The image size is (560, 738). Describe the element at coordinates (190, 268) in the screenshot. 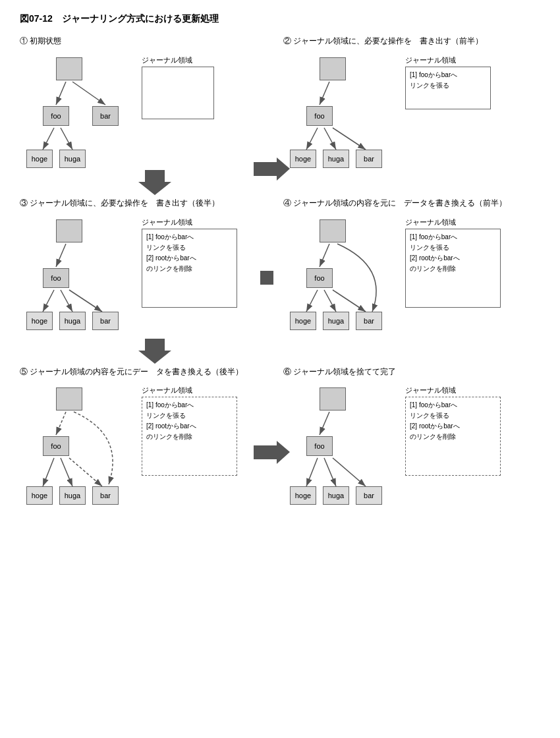

I see `journal-box-3: [1] fooからbarへリンクを張る[2] rootからbarへのリンクを削除` at that location.